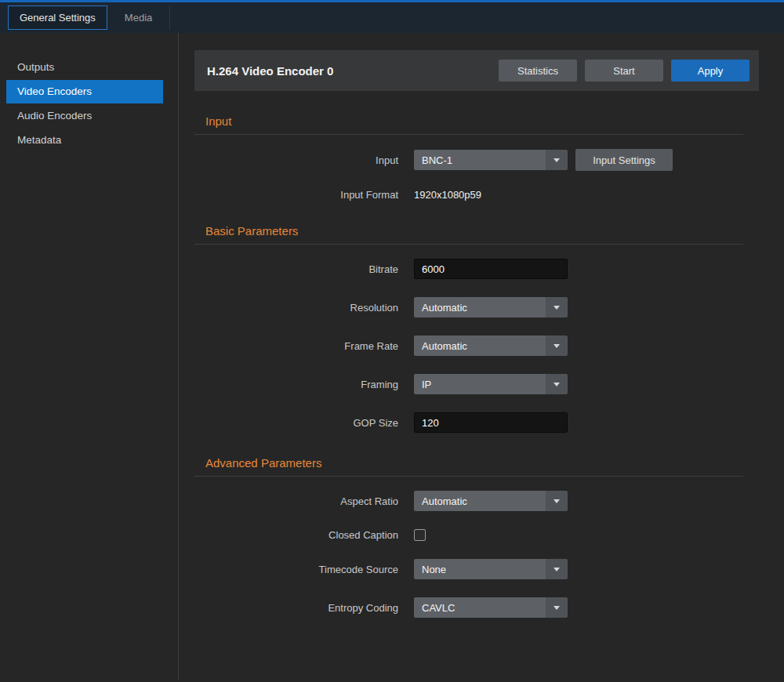  Describe the element at coordinates (480, 346) in the screenshot. I see `frame-rate-select-value: Automatic` at that location.